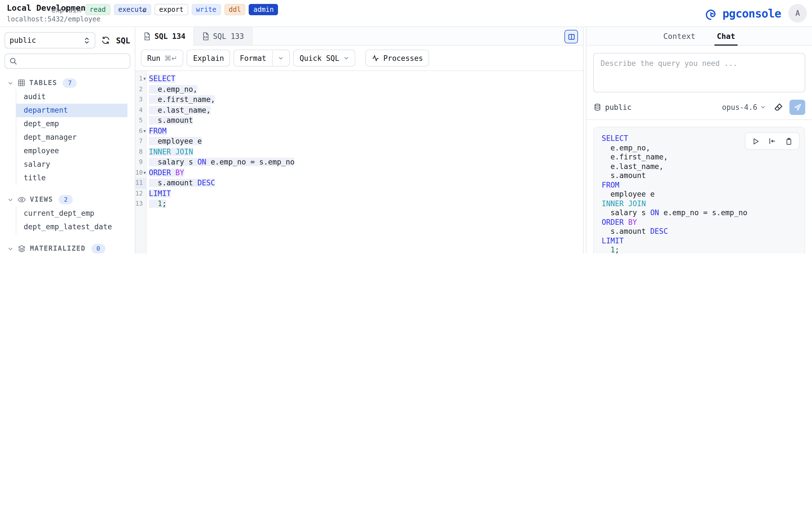 The image size is (812, 507). What do you see at coordinates (772, 141) in the screenshot?
I see `insert-into-editor-icon` at bounding box center [772, 141].